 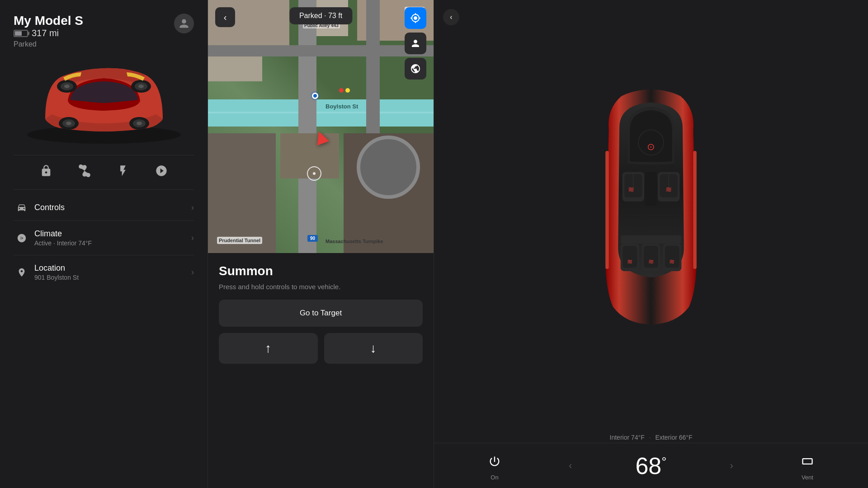 What do you see at coordinates (807, 465) in the screenshot?
I see `vent-control: Vent` at bounding box center [807, 465].